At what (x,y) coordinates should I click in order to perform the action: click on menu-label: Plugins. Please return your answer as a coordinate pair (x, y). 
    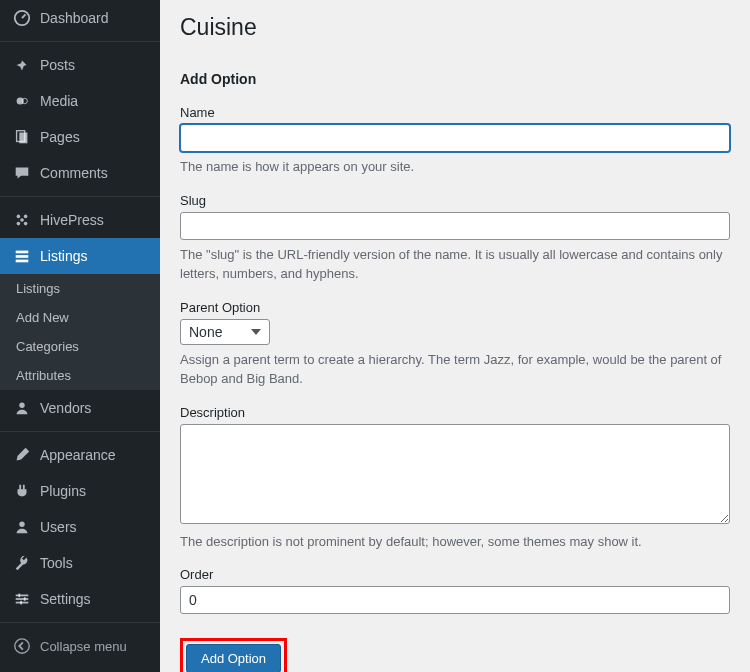
    Looking at the image, I should click on (63, 491).